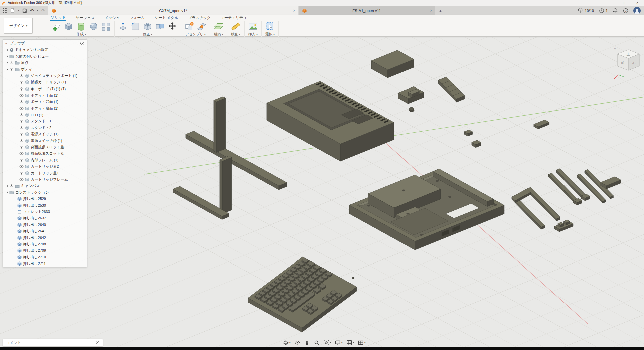  Describe the element at coordinates (45, 225) in the screenshot. I see `feature-row: 押し出し2640` at that location.